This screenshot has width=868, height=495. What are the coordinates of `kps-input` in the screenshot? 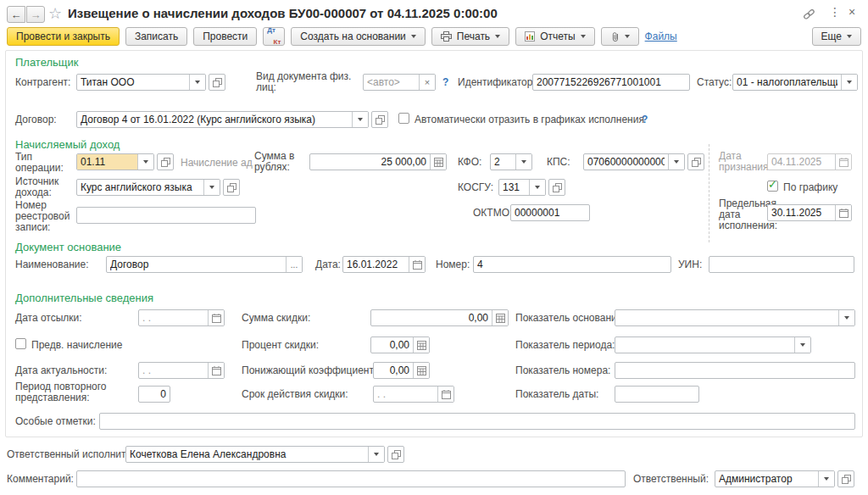 It's located at (626, 162).